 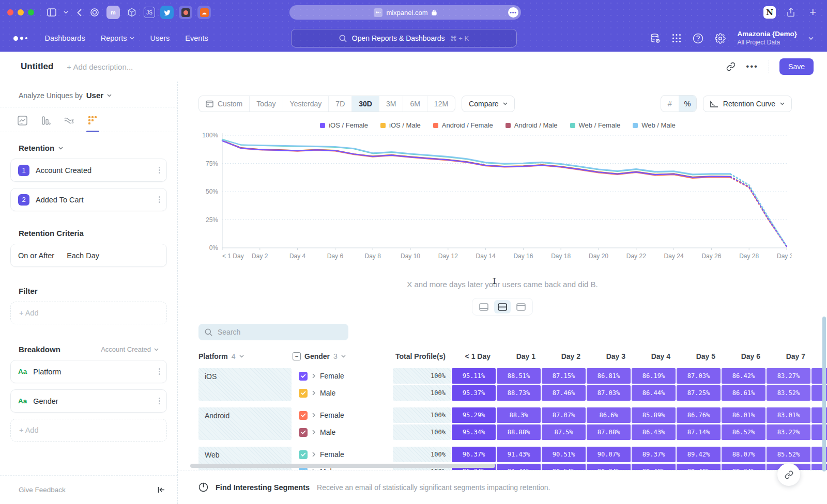 I want to click on retention-value-cell: 86.61%, so click(x=743, y=393).